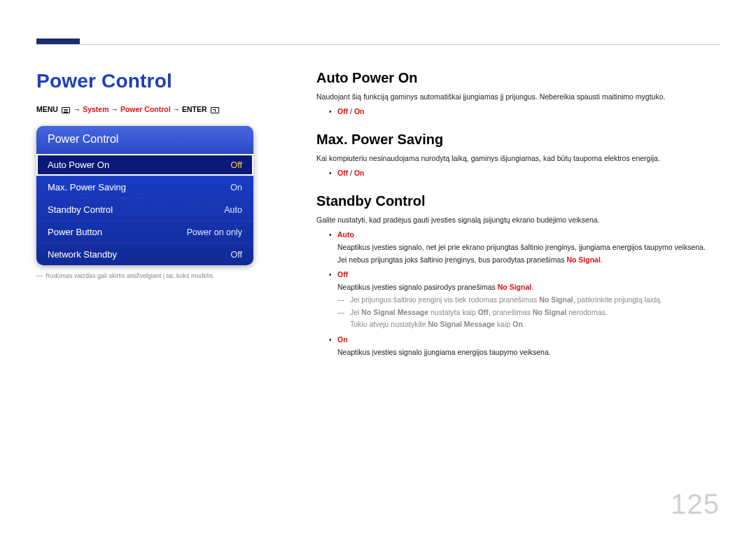 The width and height of the screenshot is (756, 534). Describe the element at coordinates (145, 109) in the screenshot. I see `breadcrumb: MENU → System → Power Control → ENTER` at that location.